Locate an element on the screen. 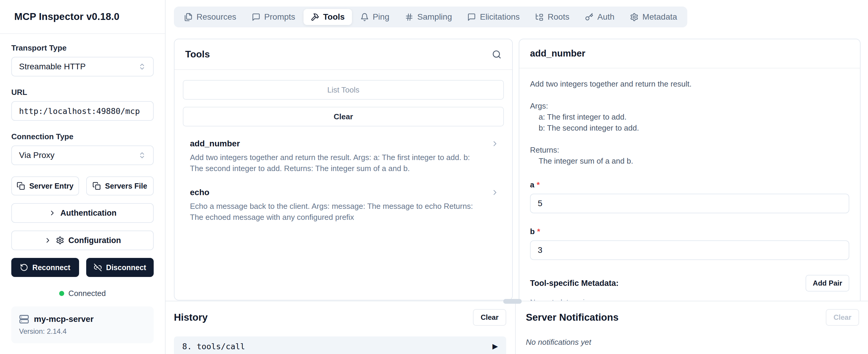 This screenshot has height=354, width=868. configuration-label: Configuration is located at coordinates (95, 241).